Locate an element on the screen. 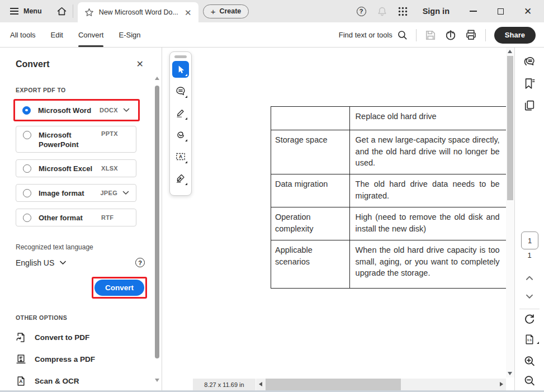 The width and height of the screenshot is (544, 392). scroll-right-icon is located at coordinates (502, 384).